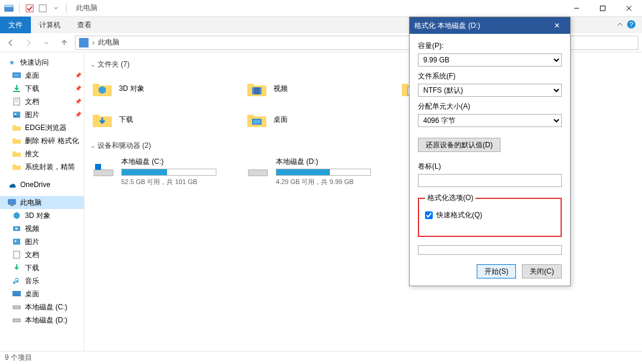  I want to click on status-item-count: 9 个项目, so click(18, 357).